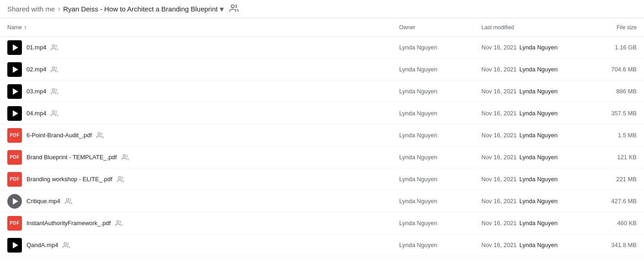 The image size is (644, 264). I want to click on file-size: 1.16 GB, so click(614, 48).